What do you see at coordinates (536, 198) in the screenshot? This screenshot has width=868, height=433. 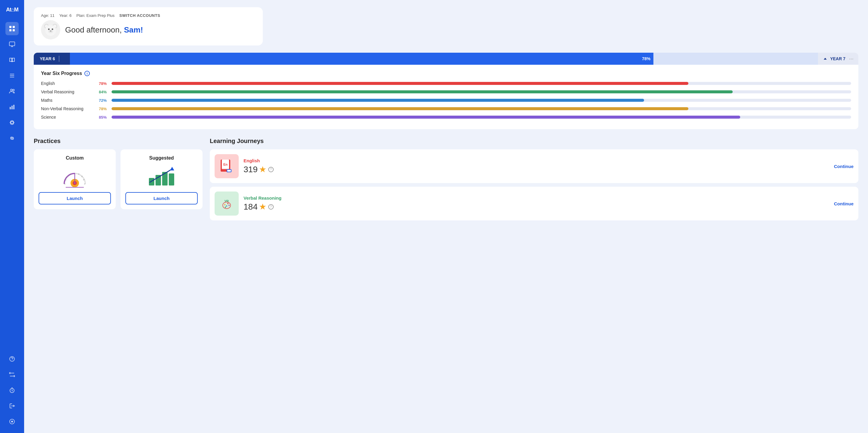 I see `journey-subject: Verbal Reasoning` at bounding box center [536, 198].